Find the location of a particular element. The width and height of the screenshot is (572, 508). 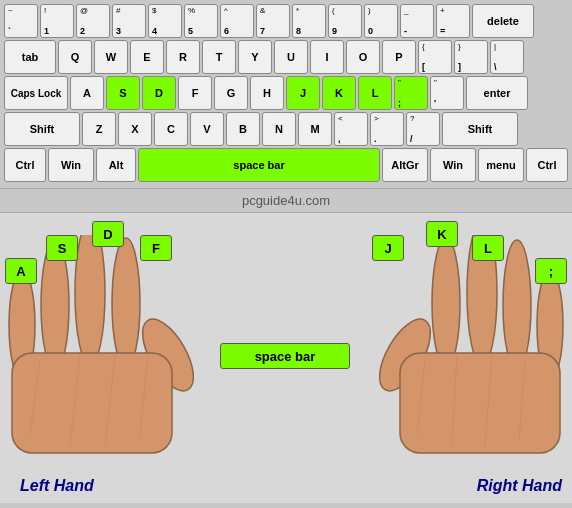

key-row-1: ~` !1 @2 #3 $4 %5 ^6 &7 *8 (9 )0 _- += d… is located at coordinates (286, 21).